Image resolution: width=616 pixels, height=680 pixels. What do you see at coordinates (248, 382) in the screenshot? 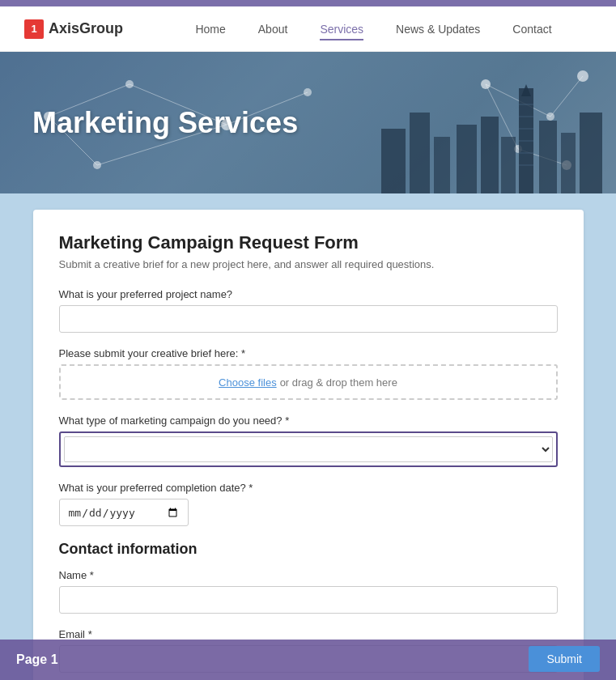
I see `choose-files-link: Choose files` at bounding box center [248, 382].